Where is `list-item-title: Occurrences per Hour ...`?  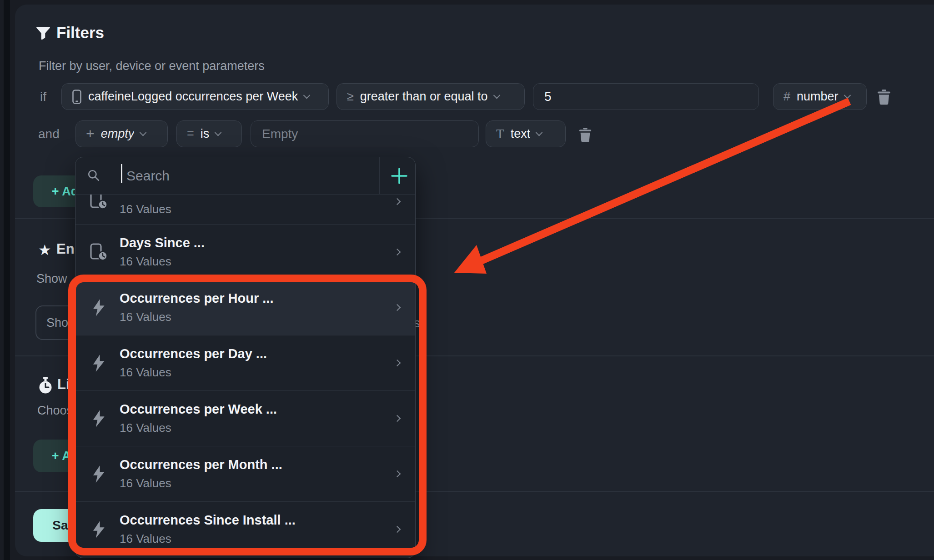
list-item-title: Occurrences per Hour ... is located at coordinates (196, 298).